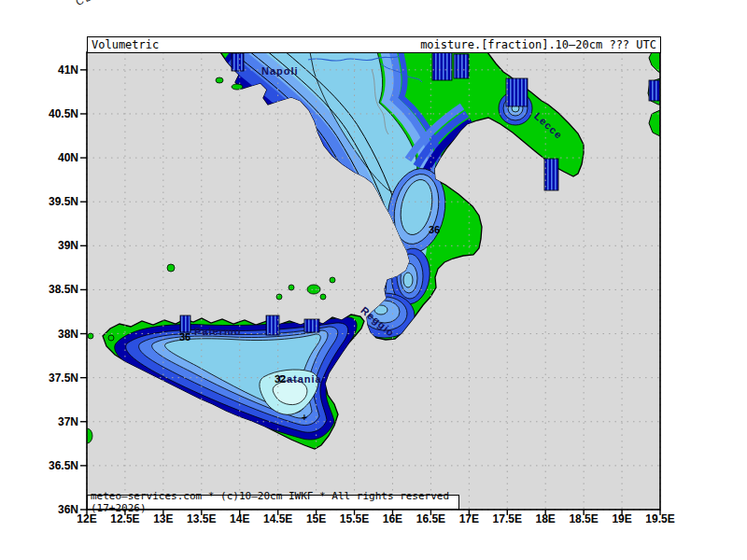 This screenshot has width=747, height=560. What do you see at coordinates (273, 502) in the screenshot?
I see `footer-text: meteo–services.com * (c)10–20cm IWKF * A…` at bounding box center [273, 502].